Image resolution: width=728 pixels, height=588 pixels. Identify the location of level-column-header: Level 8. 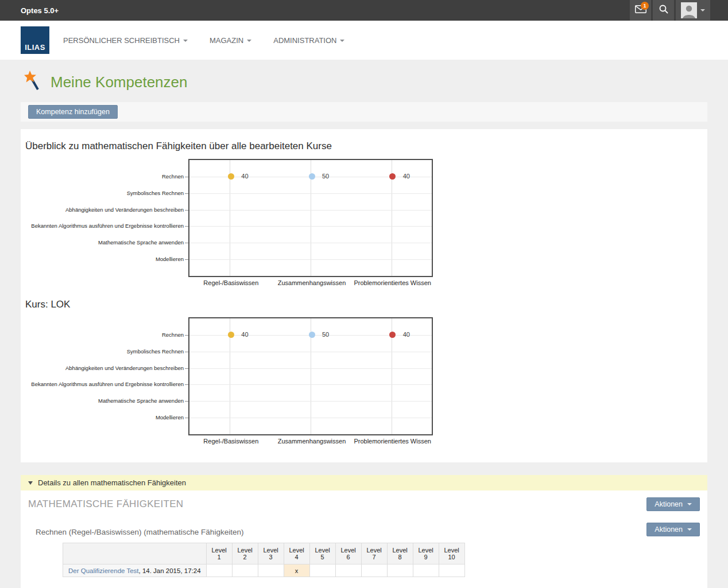
(400, 554).